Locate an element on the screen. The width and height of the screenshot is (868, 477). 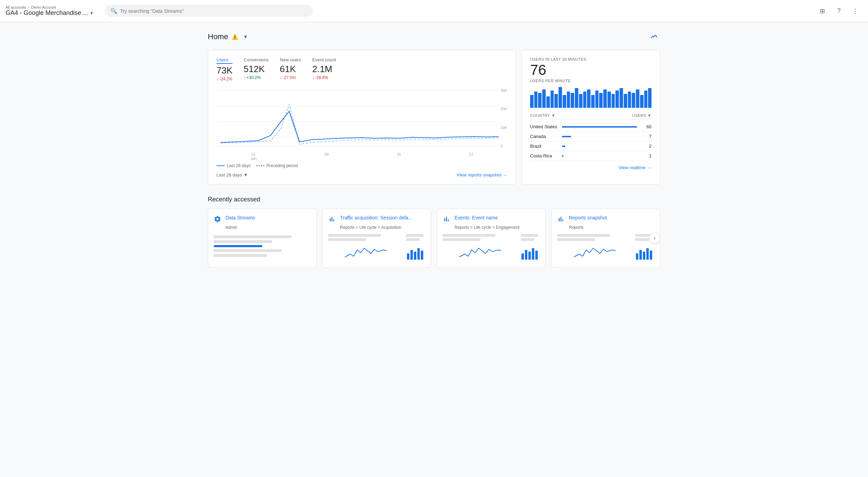
metric-new-users-label: New users is located at coordinates (291, 60).